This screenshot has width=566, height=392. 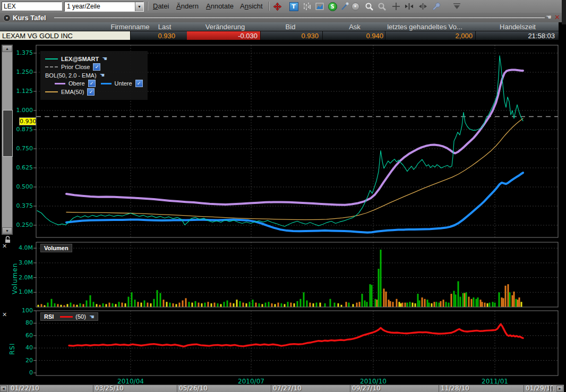 I want to click on time-scrollbar: ◄ 01/22/1003/25/1005/26/1007/27/1009/27/…, so click(x=282, y=388).